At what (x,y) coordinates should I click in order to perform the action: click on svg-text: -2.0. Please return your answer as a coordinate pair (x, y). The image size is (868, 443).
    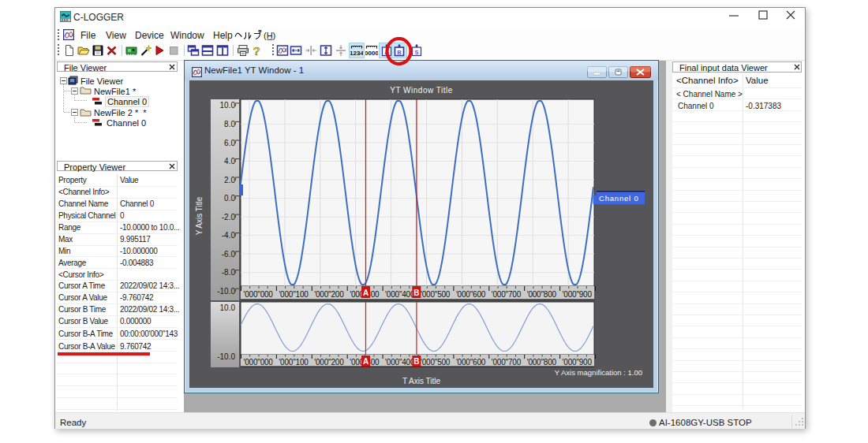
    Looking at the image, I should click on (229, 218).